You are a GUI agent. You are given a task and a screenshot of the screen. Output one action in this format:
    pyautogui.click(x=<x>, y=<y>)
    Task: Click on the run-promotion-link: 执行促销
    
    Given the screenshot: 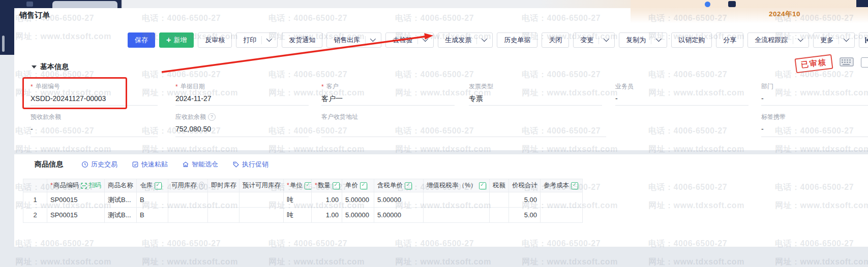 What is the action you would take?
    pyautogui.click(x=250, y=164)
    